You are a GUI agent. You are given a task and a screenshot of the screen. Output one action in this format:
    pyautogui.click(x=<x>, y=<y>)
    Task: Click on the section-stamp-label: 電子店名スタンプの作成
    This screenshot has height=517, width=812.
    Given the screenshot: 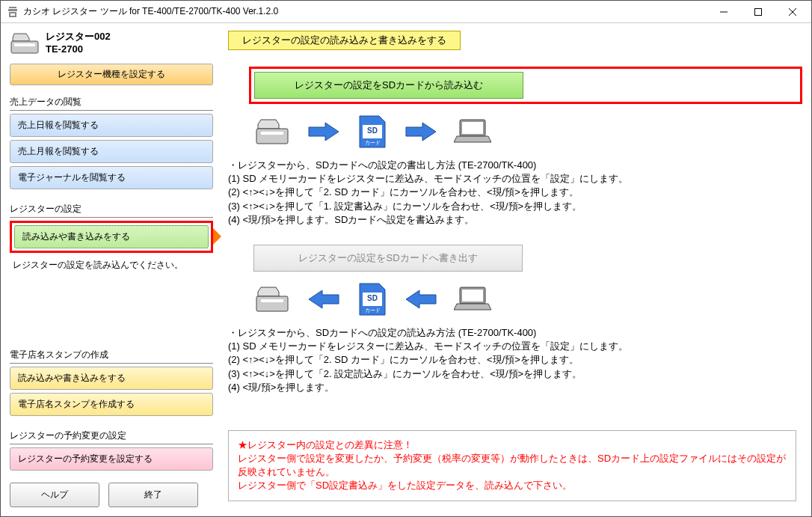 What is the action you would take?
    pyautogui.click(x=111, y=356)
    